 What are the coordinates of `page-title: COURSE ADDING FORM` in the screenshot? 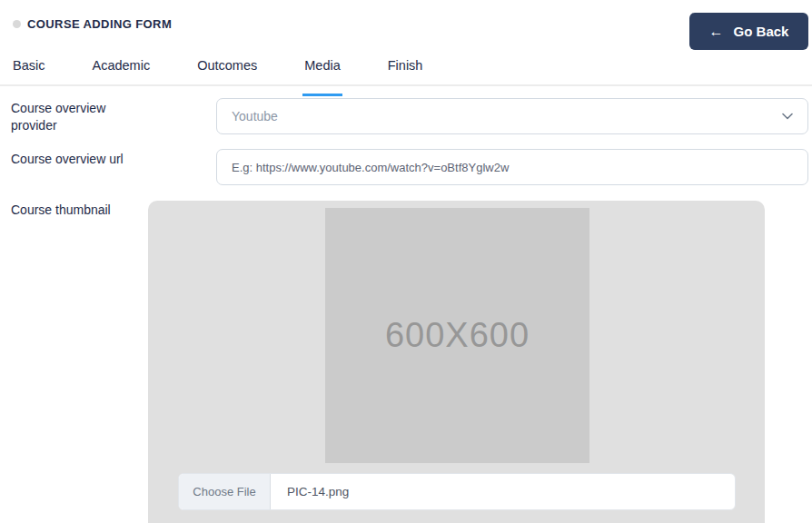 It's located at (100, 24).